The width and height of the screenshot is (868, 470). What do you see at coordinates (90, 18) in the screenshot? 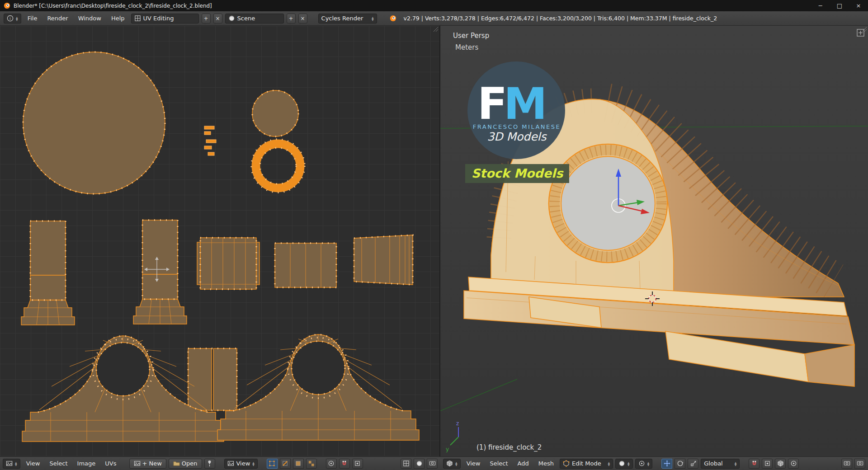
I see `menu-window: Window` at bounding box center [90, 18].